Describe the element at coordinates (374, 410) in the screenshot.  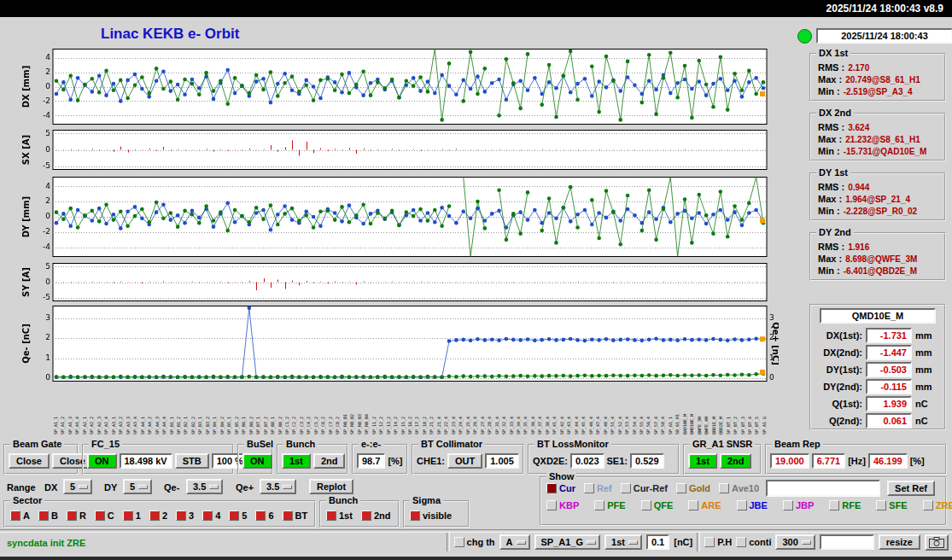
I see `x-axis-label: SP_11_2` at that location.